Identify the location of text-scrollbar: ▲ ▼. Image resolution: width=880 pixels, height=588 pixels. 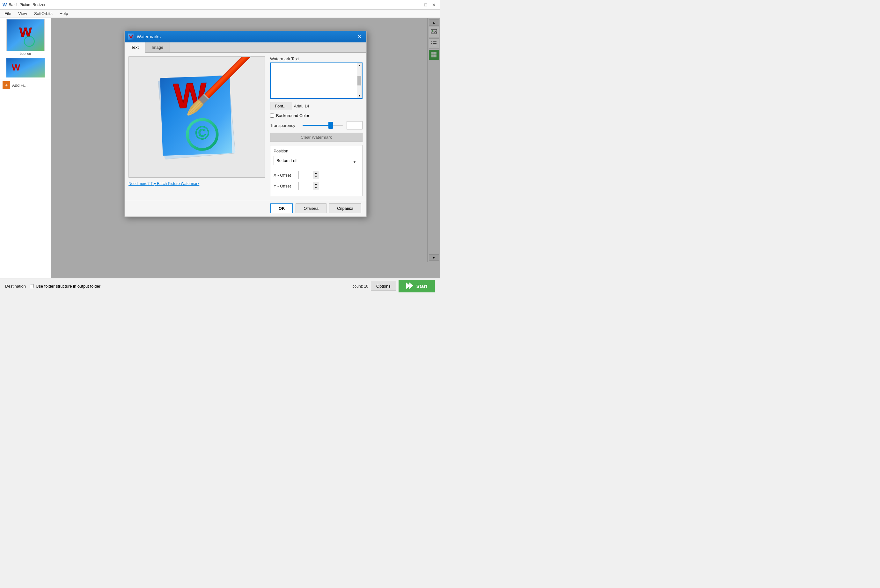
(359, 81).